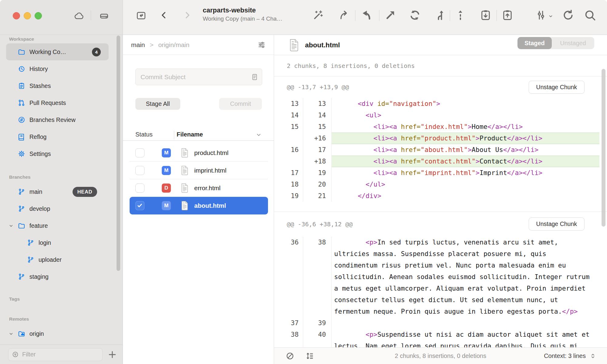 The width and height of the screenshot is (607, 364). What do you see at coordinates (318, 15) in the screenshot?
I see `wand-icon` at bounding box center [318, 15].